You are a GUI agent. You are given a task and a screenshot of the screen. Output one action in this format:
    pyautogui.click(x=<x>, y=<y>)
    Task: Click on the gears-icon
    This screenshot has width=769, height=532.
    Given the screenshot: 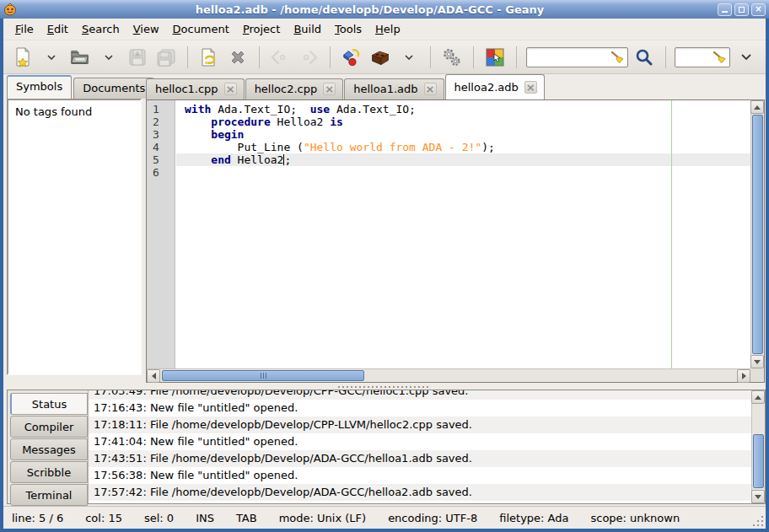 What is the action you would take?
    pyautogui.click(x=452, y=57)
    